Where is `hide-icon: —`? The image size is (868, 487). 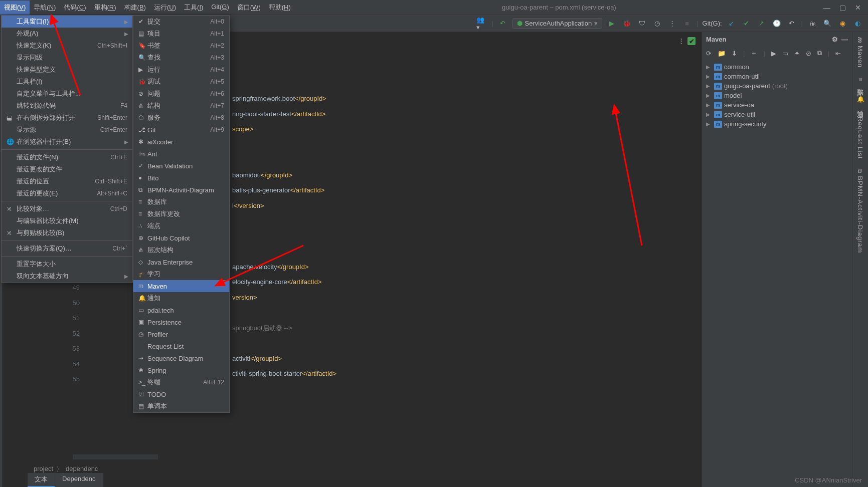
hide-icon: — is located at coordinates (844, 39).